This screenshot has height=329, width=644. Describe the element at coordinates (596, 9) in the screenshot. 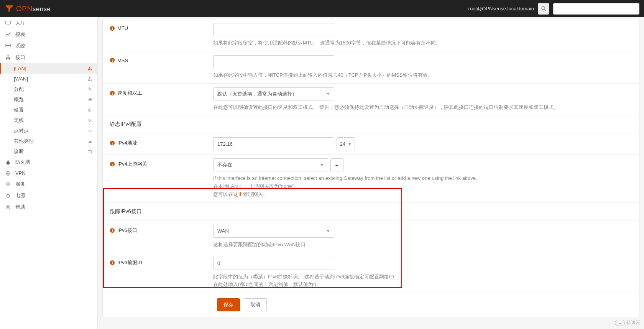

I see `search-input` at that location.